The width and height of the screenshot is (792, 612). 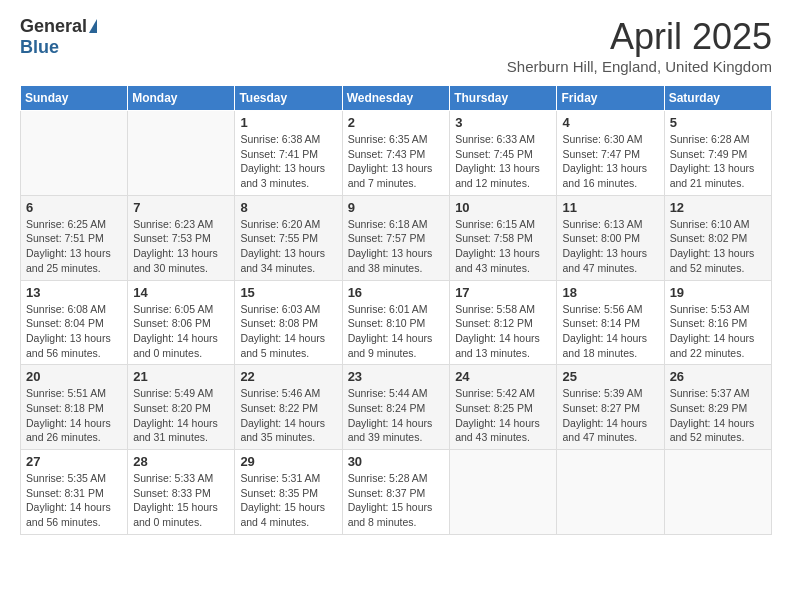 What do you see at coordinates (396, 462) in the screenshot?
I see `day-number: 30` at bounding box center [396, 462].